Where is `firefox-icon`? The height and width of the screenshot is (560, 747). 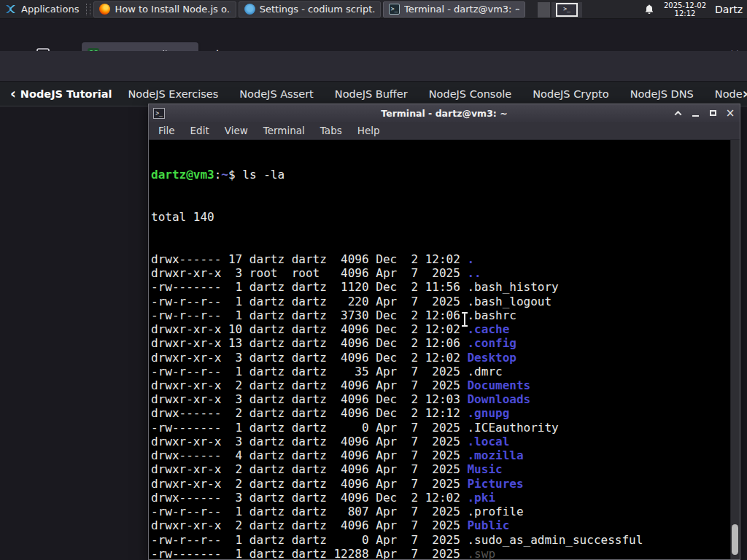 firefox-icon is located at coordinates (105, 9).